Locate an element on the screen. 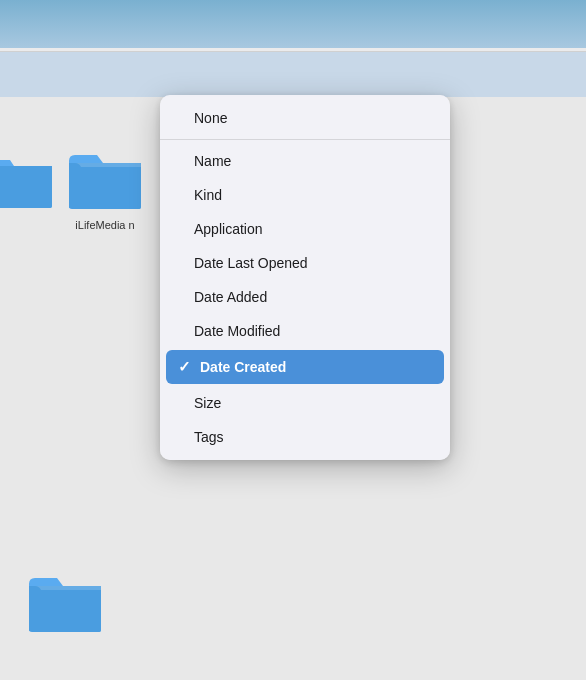 The height and width of the screenshot is (680, 586). menu-item-date-last-opened-label: Date Last Opened is located at coordinates (251, 263).